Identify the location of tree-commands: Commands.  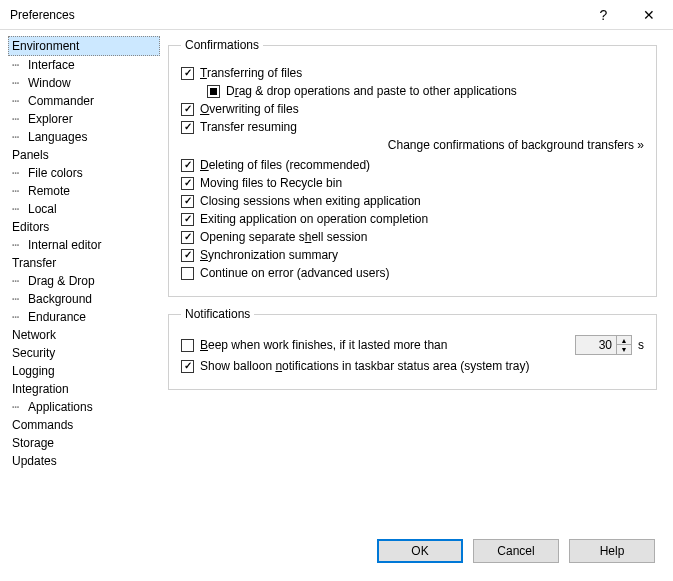
(84, 425).